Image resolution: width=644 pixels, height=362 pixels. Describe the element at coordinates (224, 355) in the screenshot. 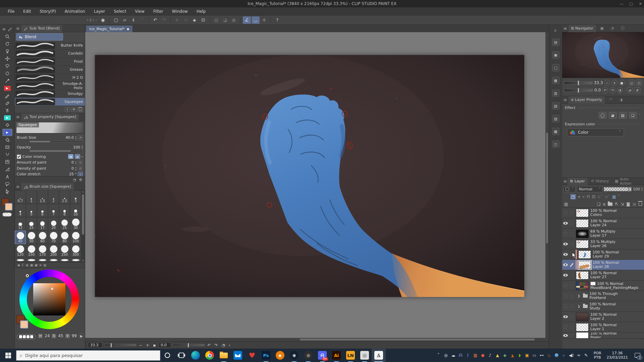

I see `taskbar-app-file-explorer` at that location.